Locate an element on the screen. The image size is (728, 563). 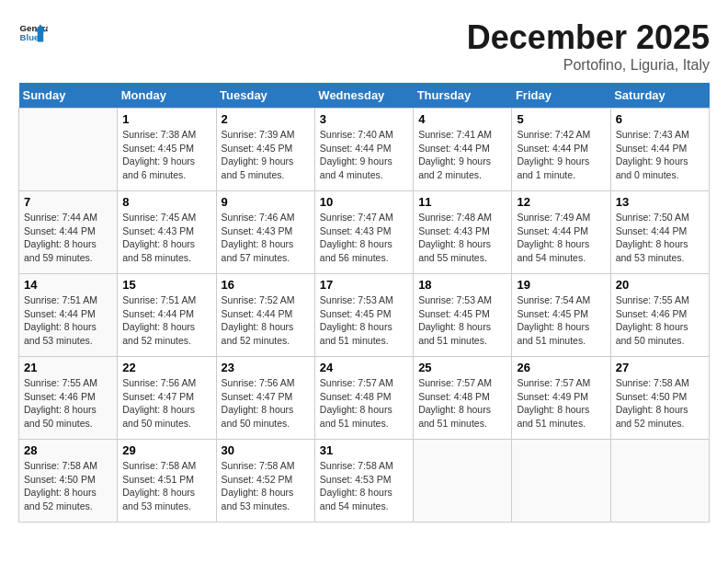
week-row-1: 7 Sunrise: 7:44 AMSunset: 4:44 PMDayligh… is located at coordinates (364, 233).